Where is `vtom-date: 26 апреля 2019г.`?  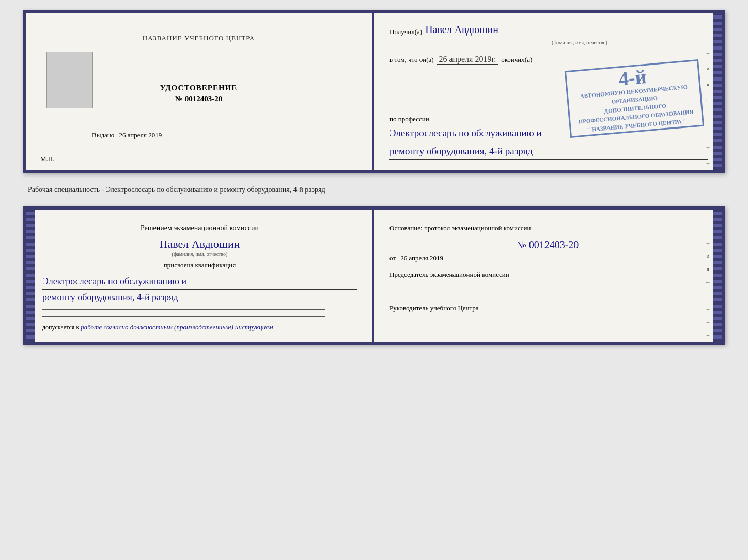
vtom-date: 26 апреля 2019г. is located at coordinates (468, 60).